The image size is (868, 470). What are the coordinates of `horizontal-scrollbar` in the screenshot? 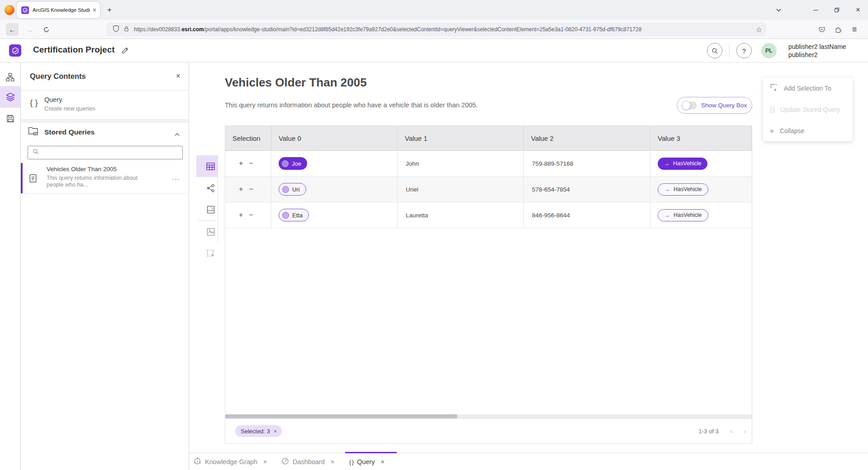 It's located at (489, 417).